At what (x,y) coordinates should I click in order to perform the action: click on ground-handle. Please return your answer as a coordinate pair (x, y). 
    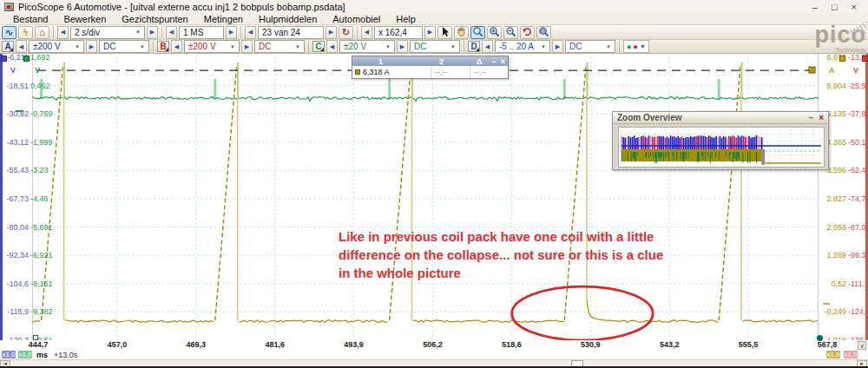
    Looking at the image, I should click on (36, 338).